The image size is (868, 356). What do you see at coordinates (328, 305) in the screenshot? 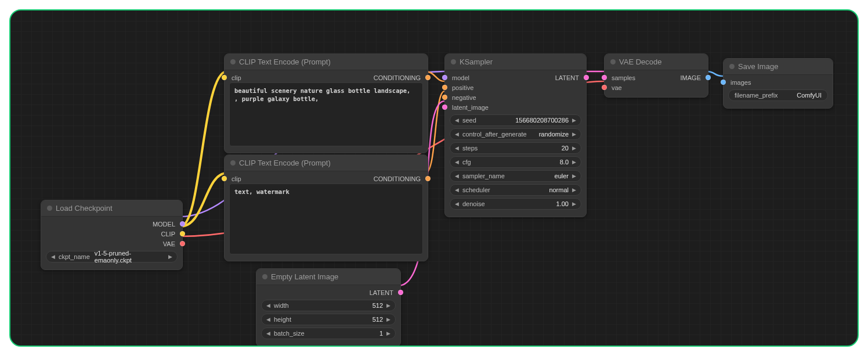
I see `param-width: ◀width512▶` at bounding box center [328, 305].